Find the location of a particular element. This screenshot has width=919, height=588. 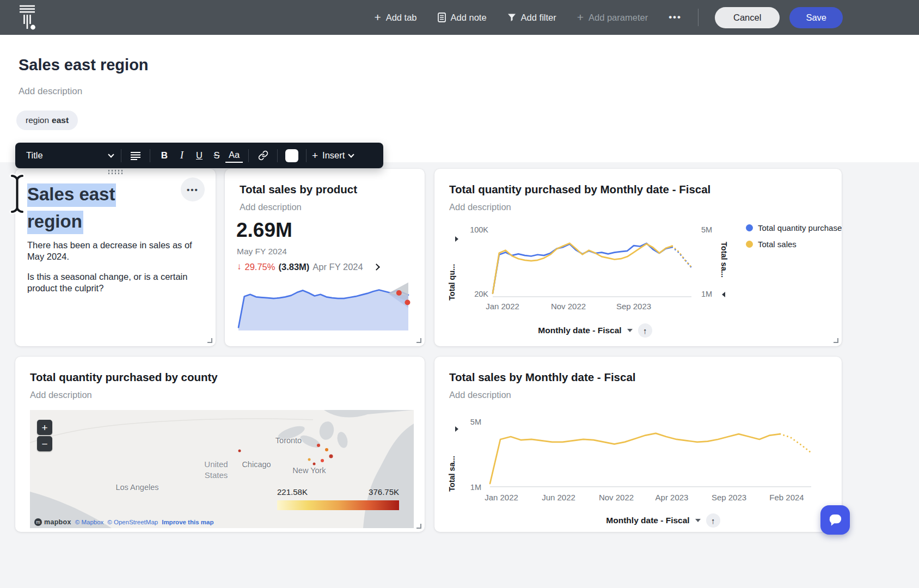

chevron-right-icon is located at coordinates (377, 267).